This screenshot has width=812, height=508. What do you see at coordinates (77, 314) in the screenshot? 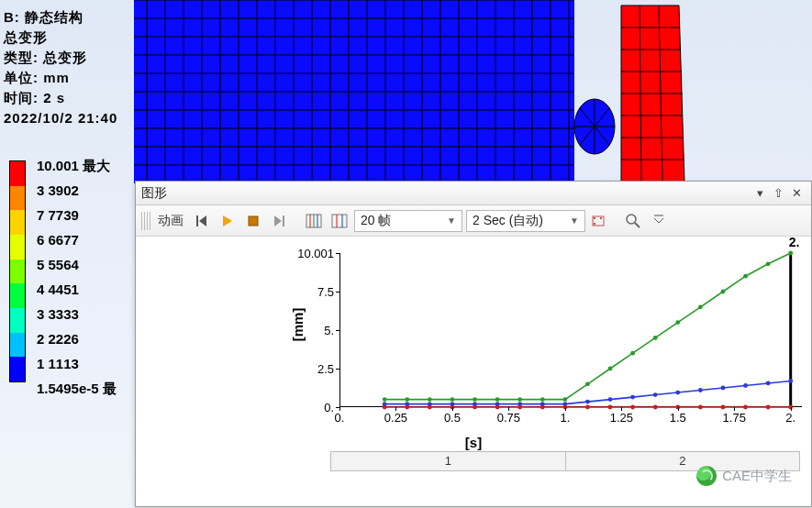
I see `legend-value: 3 3333` at bounding box center [77, 314].